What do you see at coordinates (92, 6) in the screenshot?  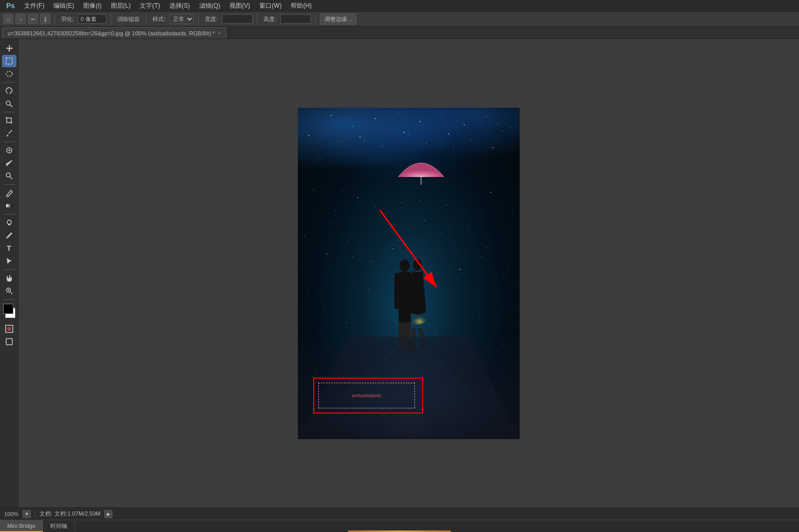 I see `menu-image: 图像(I)` at bounding box center [92, 6].